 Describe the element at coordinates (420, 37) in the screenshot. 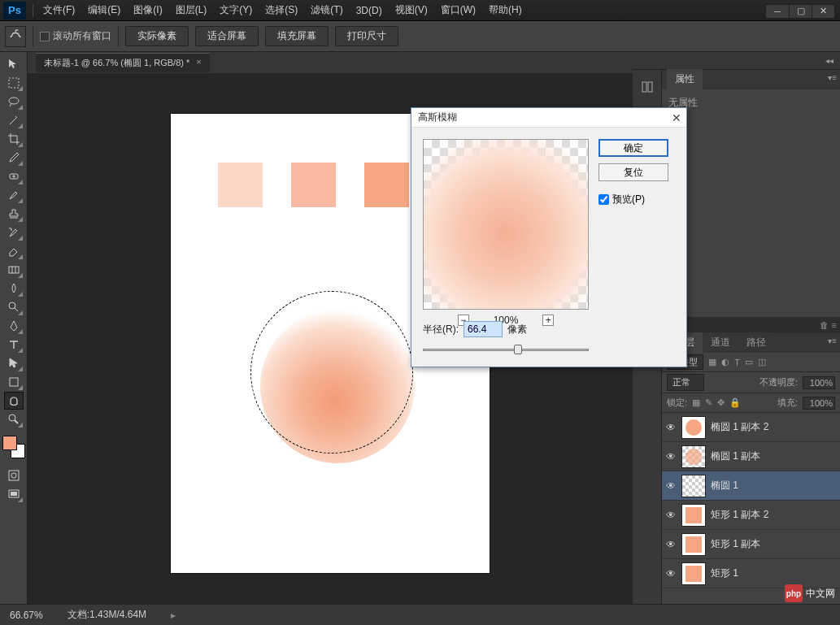

I see `options-bar: 滚动所有窗口 实际像素 适合屏幕 填充屏幕 打印尺寸` at that location.